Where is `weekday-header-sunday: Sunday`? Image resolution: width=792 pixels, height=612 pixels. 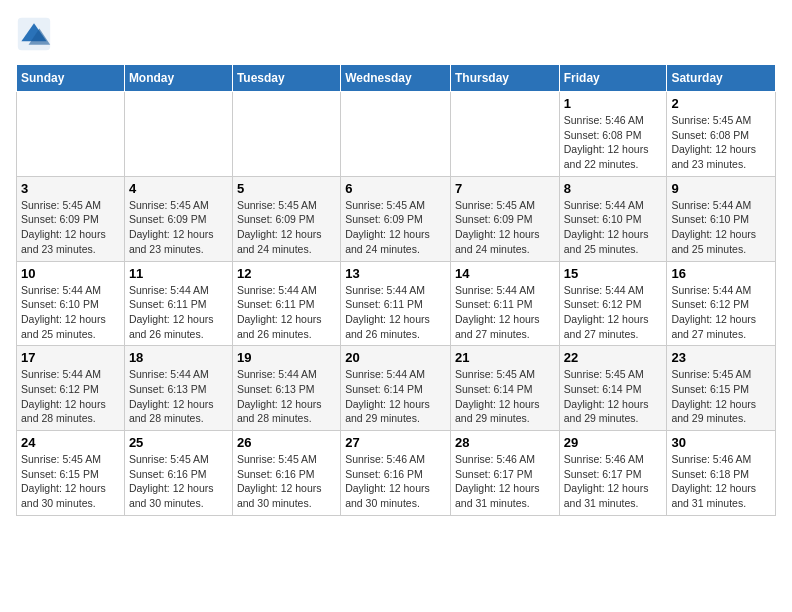
weekday-header-sunday: Sunday is located at coordinates (71, 78).